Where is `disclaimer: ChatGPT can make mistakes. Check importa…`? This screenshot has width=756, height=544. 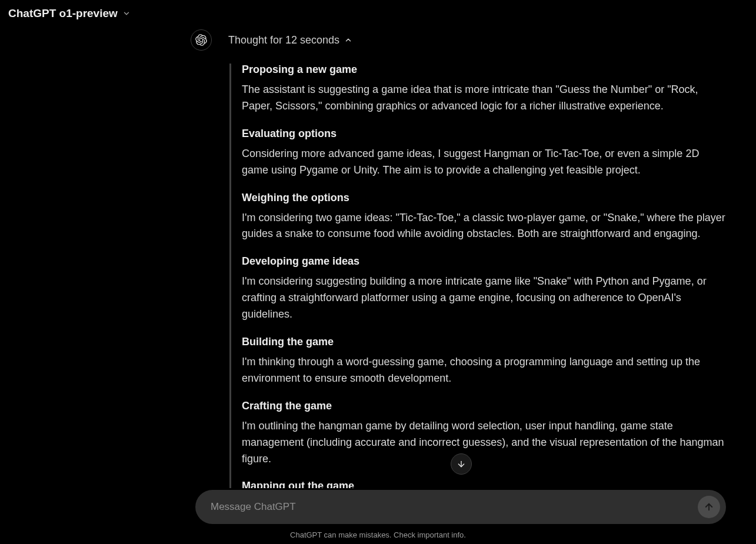
disclaimer: ChatGPT can make mistakes. Check importa… is located at coordinates (378, 535).